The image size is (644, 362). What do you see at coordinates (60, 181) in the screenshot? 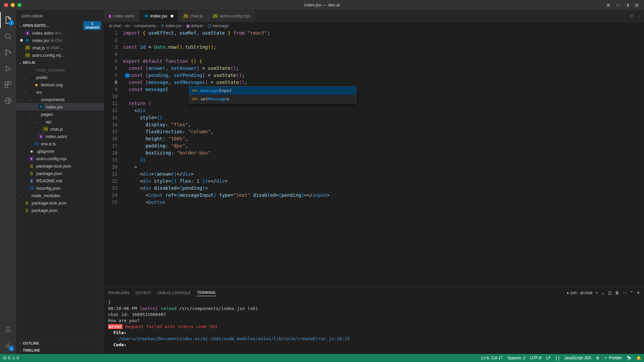
I see `tree-item: ▮README.md` at bounding box center [60, 181].